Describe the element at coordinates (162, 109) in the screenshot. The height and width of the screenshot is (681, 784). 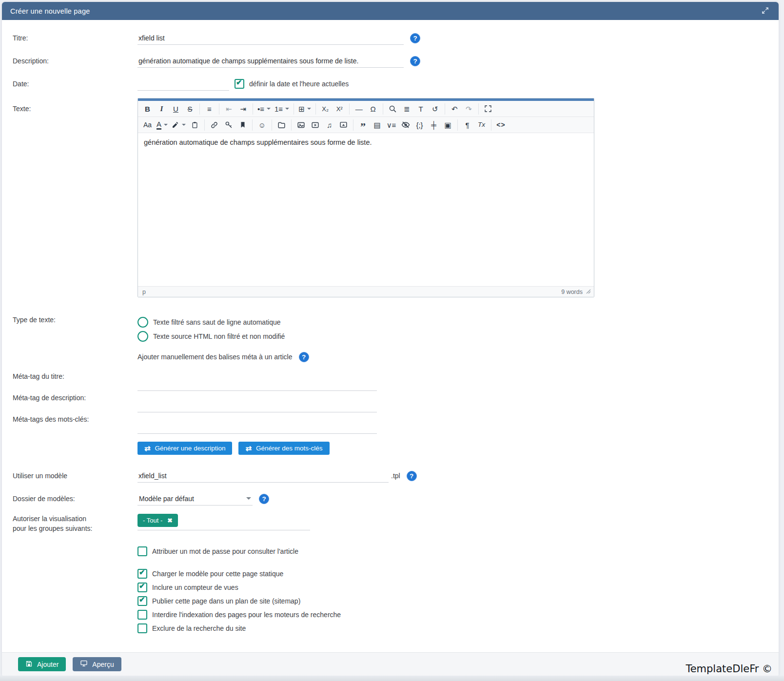
I see `tb-italic: I` at that location.